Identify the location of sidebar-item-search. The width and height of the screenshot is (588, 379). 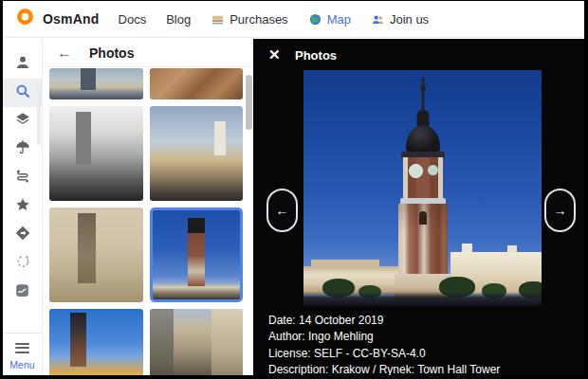
(23, 93).